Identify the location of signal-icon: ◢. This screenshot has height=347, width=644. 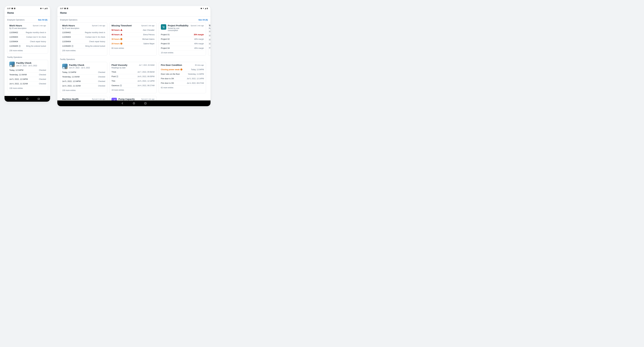
(206, 8).